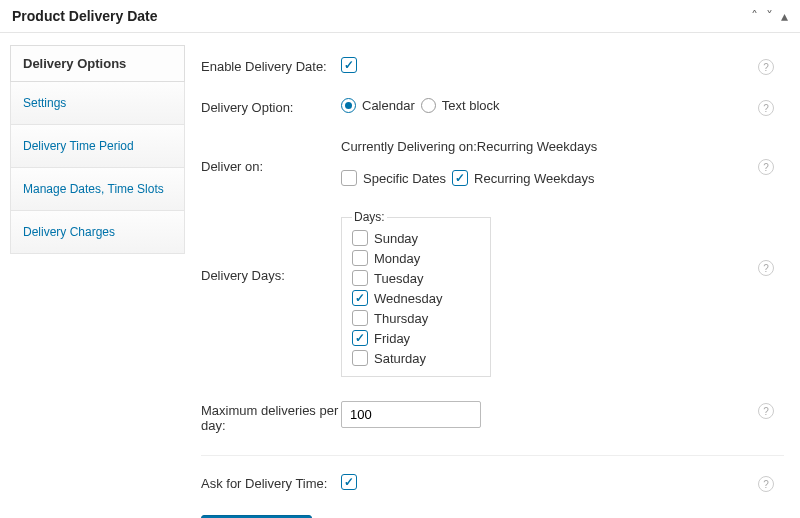  Describe the element at coordinates (98, 64) in the screenshot. I see `sidebar-heading: Delivery Options` at that location.